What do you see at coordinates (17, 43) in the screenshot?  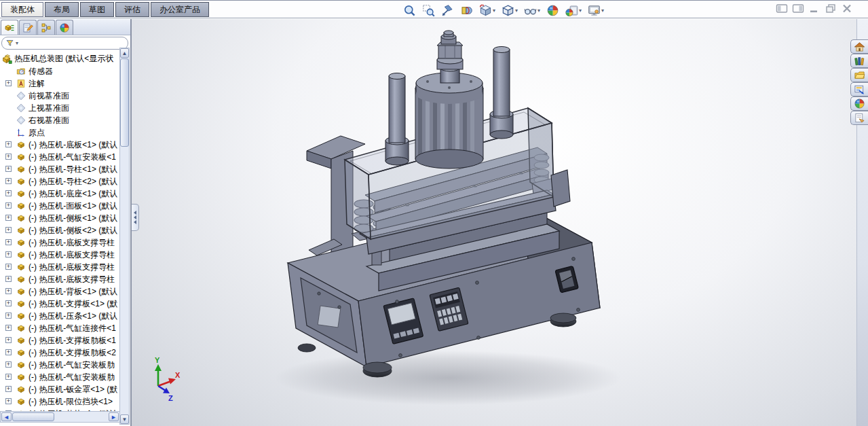 I see `filter-dropdown-caret: ▾` at bounding box center [17, 43].